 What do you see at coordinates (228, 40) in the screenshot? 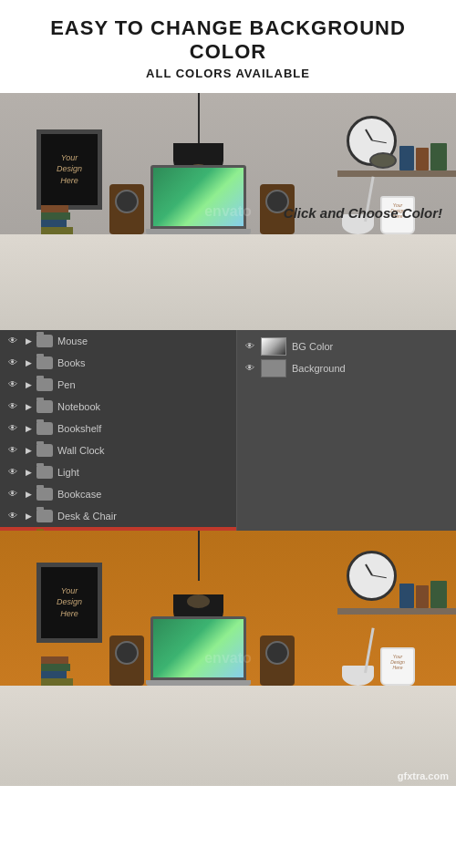
I see `page-title: Easy to Change Background Color` at bounding box center [228, 40].